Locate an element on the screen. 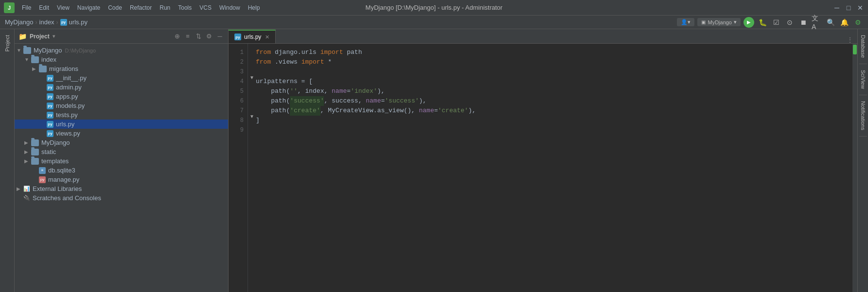  tree-item-migrations: ▶ migrations is located at coordinates (122, 69).